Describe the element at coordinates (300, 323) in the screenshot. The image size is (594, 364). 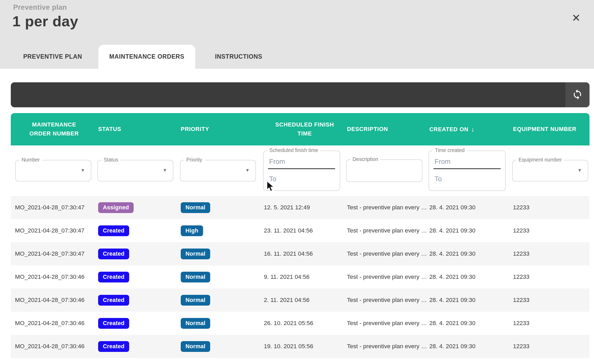
I see `table-row: MO_2021-04-28_07:30:46 Created Normal 26…` at that location.